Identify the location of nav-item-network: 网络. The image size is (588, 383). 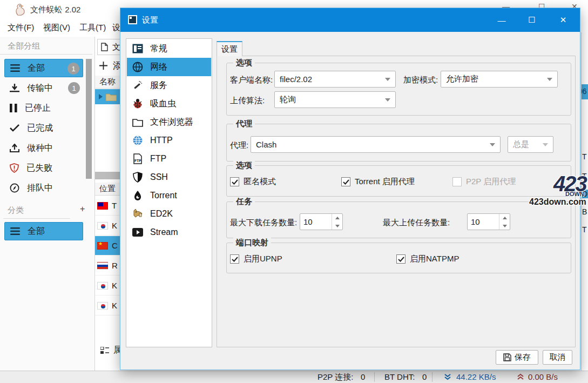
(169, 67).